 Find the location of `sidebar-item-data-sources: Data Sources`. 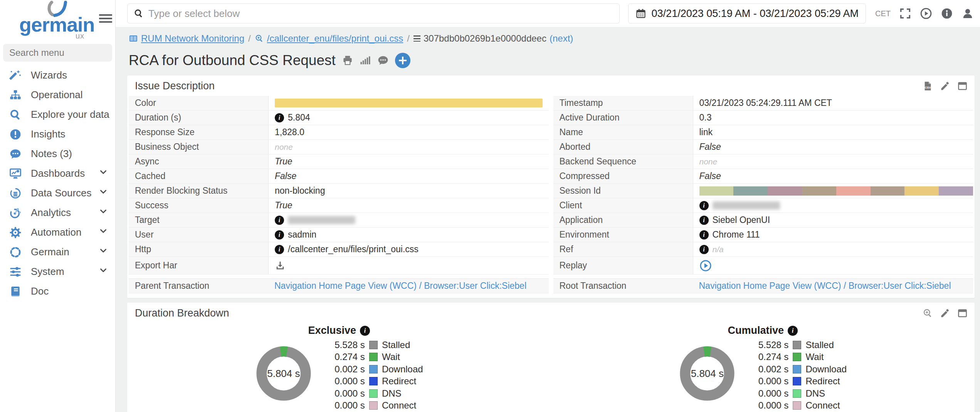

sidebar-item-data-sources: Data Sources is located at coordinates (58, 193).